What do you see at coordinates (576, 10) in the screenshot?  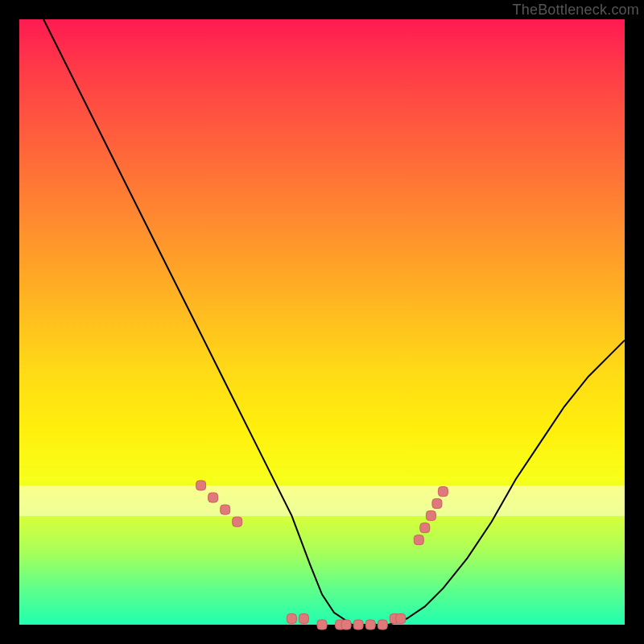 I see `watermark-text: TheBottleneck.com` at bounding box center [576, 10].